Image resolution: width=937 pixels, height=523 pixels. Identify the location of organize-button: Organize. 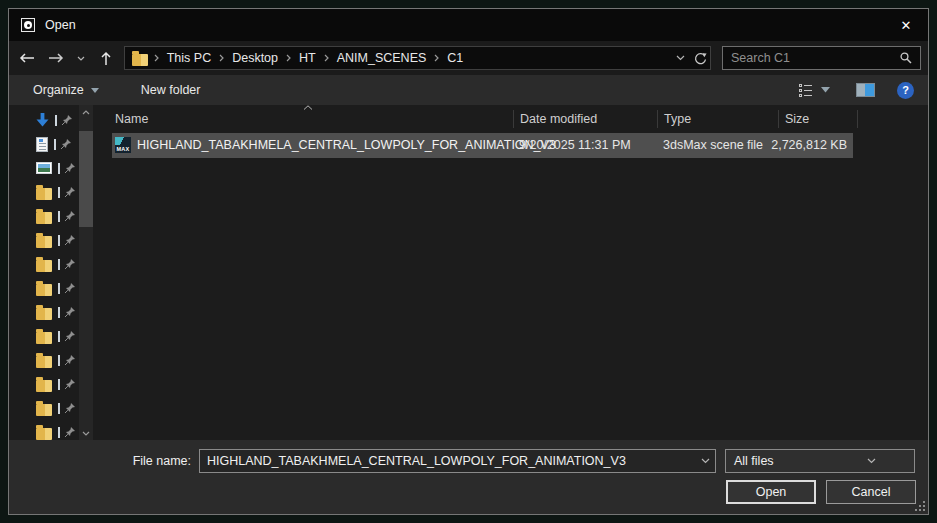
(66, 90).